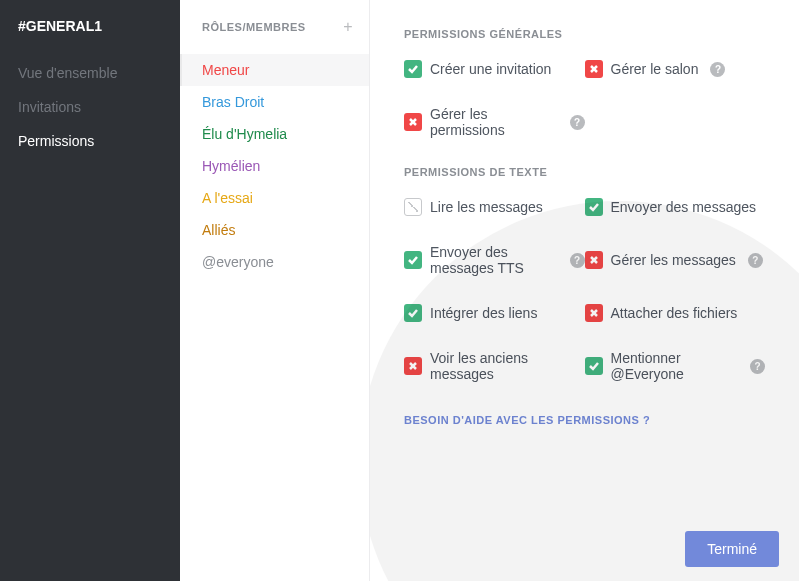 The width and height of the screenshot is (799, 581). Describe the element at coordinates (274, 198) in the screenshot. I see `role-item-a-lessai: A l'essai` at that location.